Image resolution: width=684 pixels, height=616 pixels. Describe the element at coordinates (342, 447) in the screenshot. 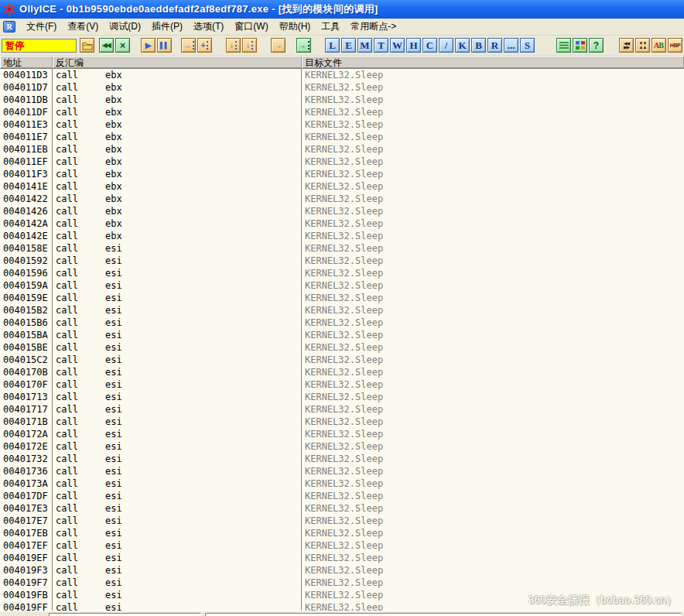

I see `table-row: 0040172E callesi KERNEL32.Sleep` at that location.